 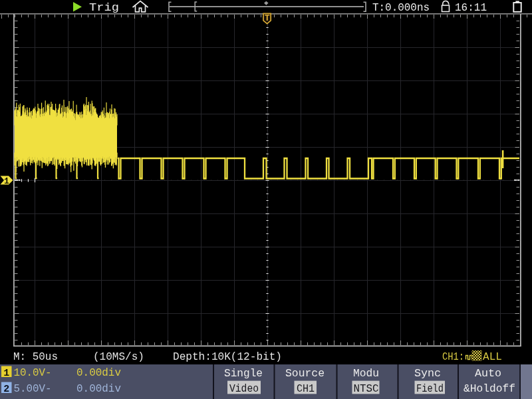 What do you see at coordinates (33, 372) in the screenshot?
I see `svg-text: 10.0V-` at bounding box center [33, 372].